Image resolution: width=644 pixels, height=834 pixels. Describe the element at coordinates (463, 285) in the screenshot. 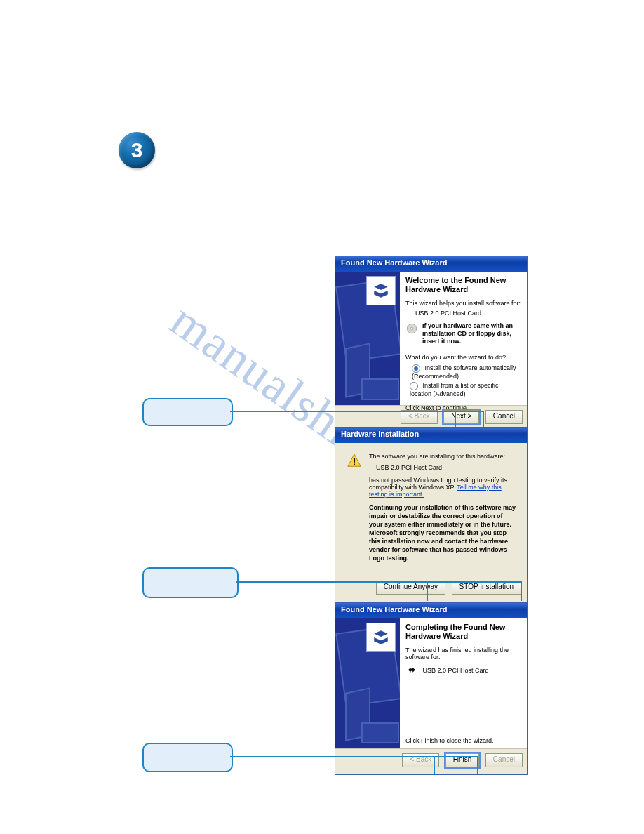

I see `dialog1-heading: Welcome to the Found New Hardware Wizard` at that location.